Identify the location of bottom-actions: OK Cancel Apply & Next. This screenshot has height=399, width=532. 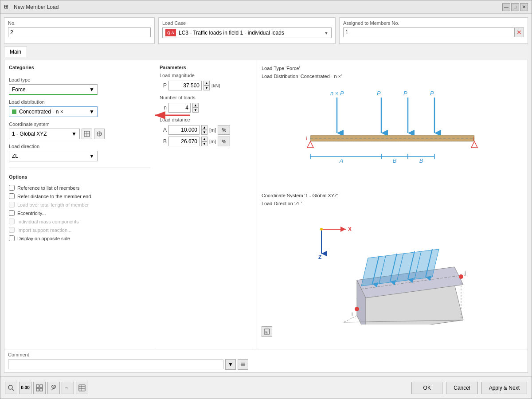
(469, 388).